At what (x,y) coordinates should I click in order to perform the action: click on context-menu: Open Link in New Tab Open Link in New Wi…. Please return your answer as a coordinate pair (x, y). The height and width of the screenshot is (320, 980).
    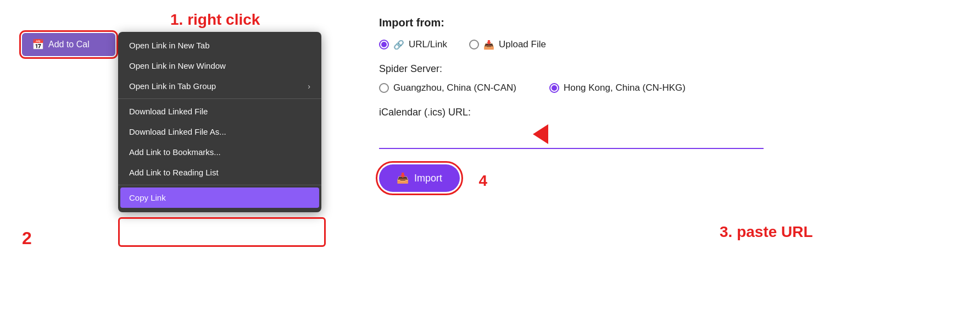
    Looking at the image, I should click on (220, 122).